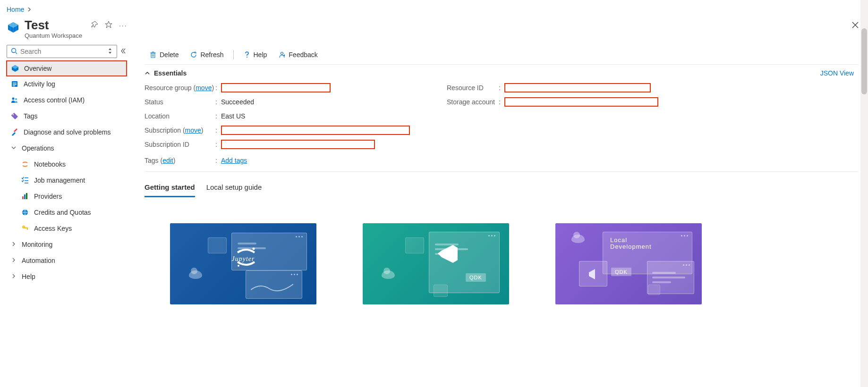 The width and height of the screenshot is (868, 387). Describe the element at coordinates (14, 148) in the screenshot. I see `chevron-down-icon` at that location.